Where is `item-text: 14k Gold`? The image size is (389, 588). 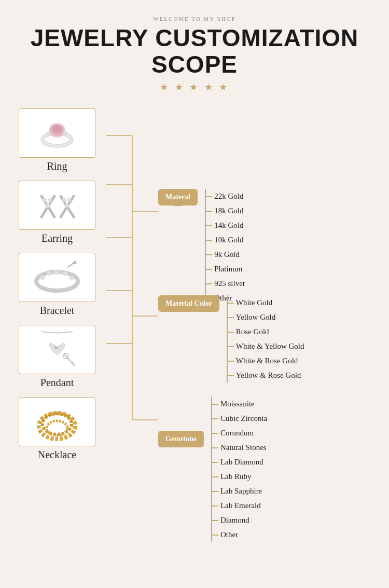
item-text: 14k Gold is located at coordinates (227, 225).